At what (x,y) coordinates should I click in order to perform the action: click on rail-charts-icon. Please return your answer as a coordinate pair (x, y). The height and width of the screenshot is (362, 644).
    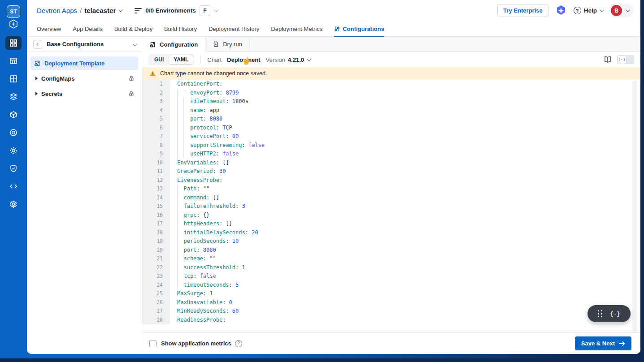
    Looking at the image, I should click on (13, 97).